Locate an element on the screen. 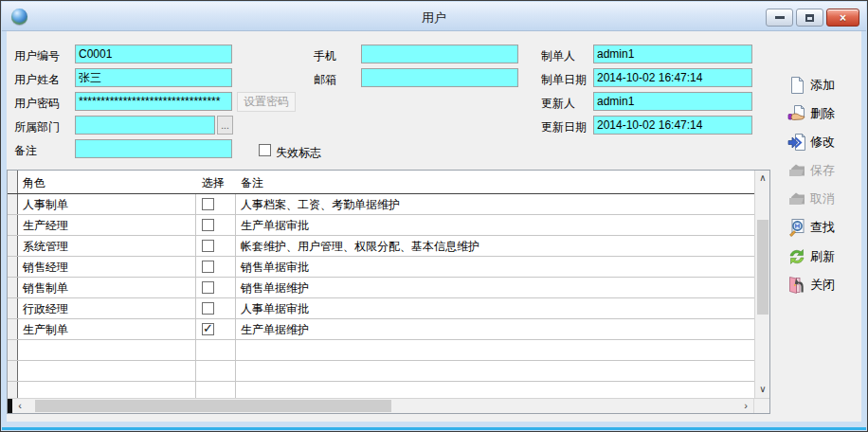  vertical-scrollbar: ∧ ∨ is located at coordinates (762, 284).